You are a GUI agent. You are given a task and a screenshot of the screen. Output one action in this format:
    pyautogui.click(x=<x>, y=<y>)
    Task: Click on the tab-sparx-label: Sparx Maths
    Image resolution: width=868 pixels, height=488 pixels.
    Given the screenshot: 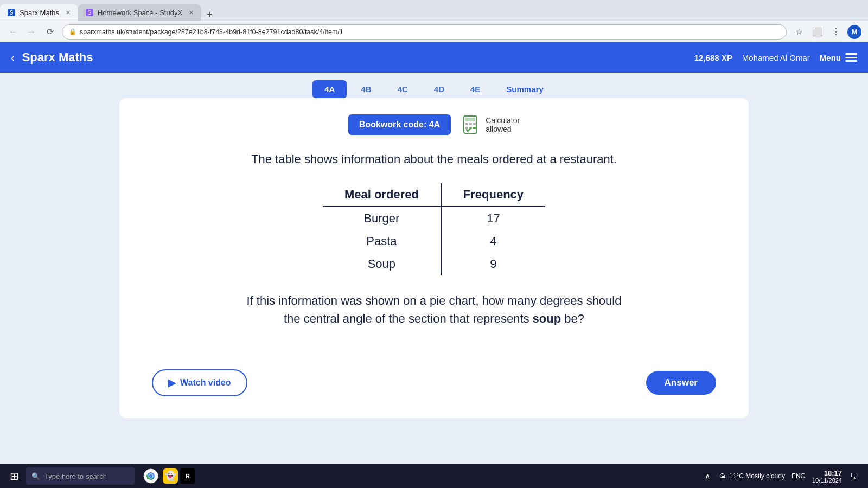 What is the action you would take?
    pyautogui.click(x=39, y=13)
    